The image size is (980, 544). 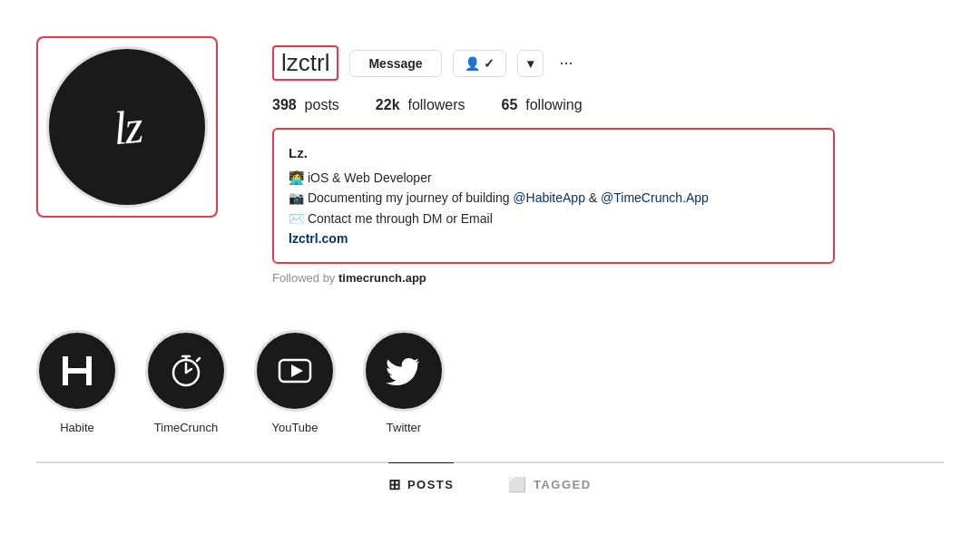 What do you see at coordinates (554, 153) in the screenshot?
I see `bio-name: Lz.` at bounding box center [554, 153].